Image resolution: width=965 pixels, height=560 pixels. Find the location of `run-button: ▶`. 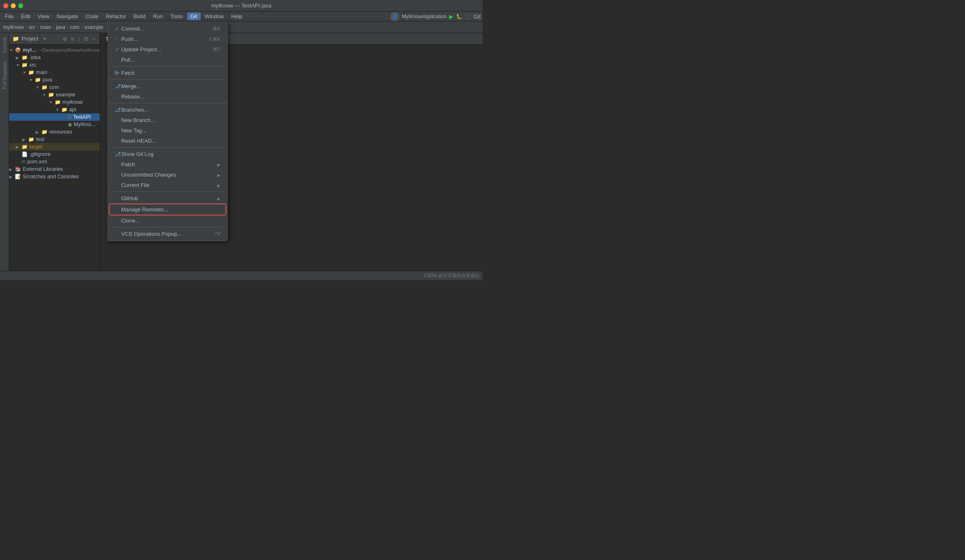

run-button: ▶ is located at coordinates (451, 17).